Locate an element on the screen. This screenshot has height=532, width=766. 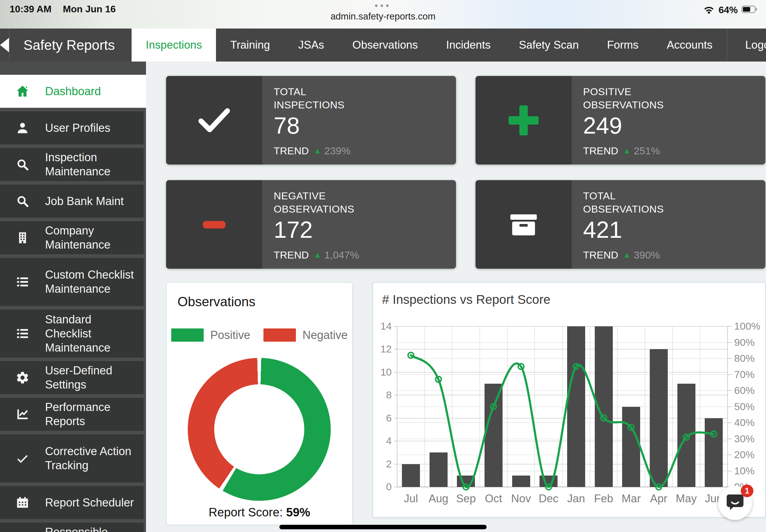
browser-url: admin.safety-reports.com is located at coordinates (383, 17).